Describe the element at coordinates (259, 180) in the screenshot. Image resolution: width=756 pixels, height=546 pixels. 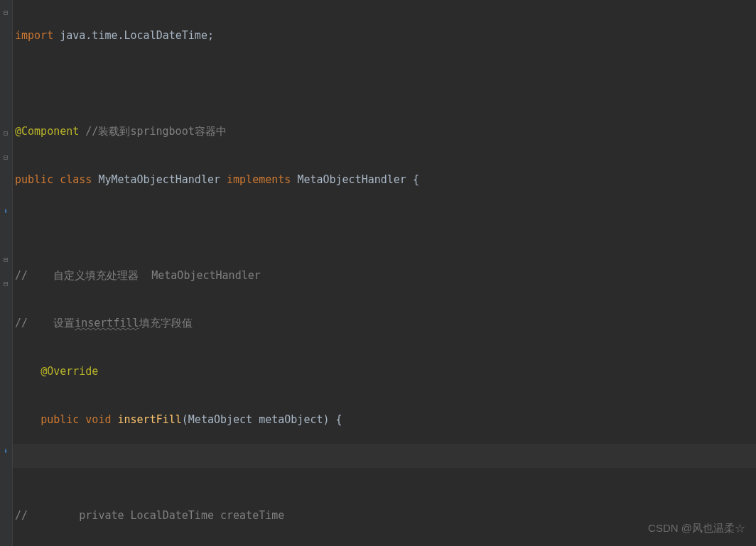
I see `keyword-implements: implements` at that location.